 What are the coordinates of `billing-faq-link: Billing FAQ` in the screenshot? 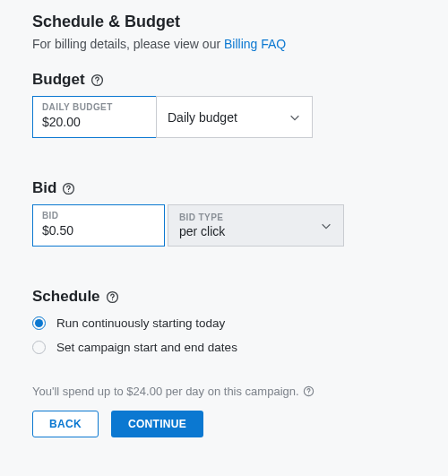 It's located at (254, 44).